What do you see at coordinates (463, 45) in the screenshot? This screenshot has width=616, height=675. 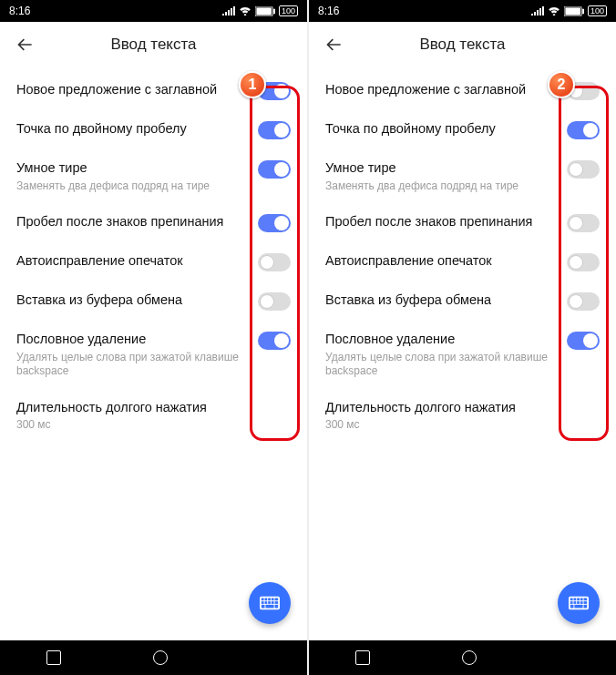 I see `app-bar: Ввод текста` at bounding box center [463, 45].